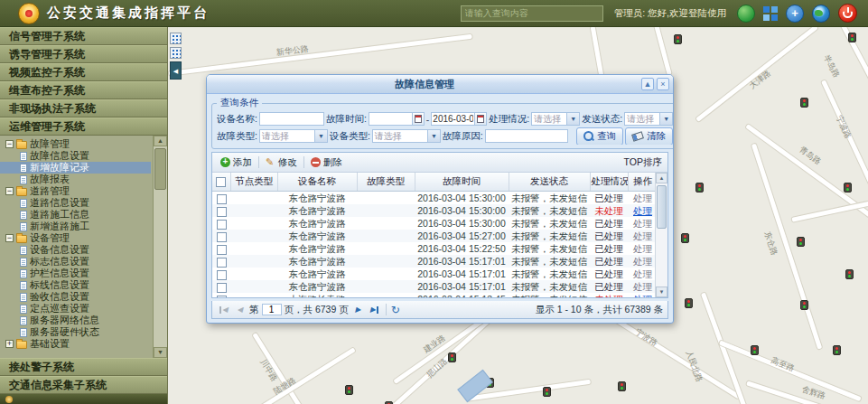 Image resolution: width=868 pixels, height=404 pixels. Describe the element at coordinates (663, 84) in the screenshot. I see `dialog-close-icon: ×` at that location.